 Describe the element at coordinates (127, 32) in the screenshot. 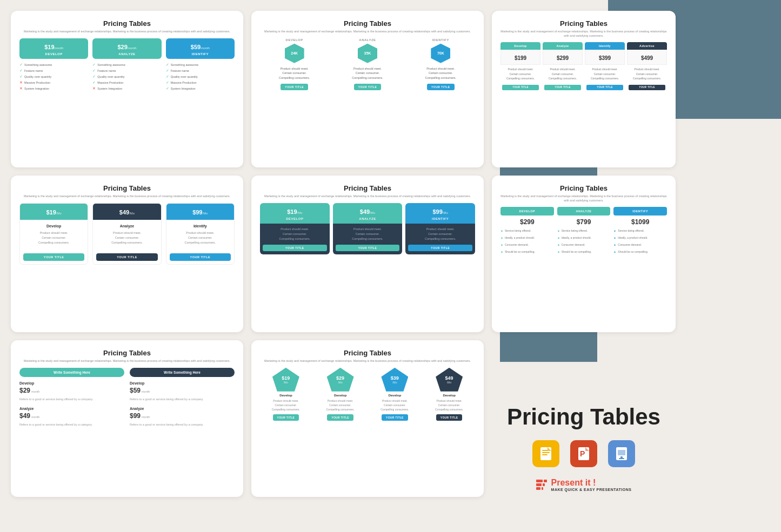

I see `slide1-subtitle: Marketing is the study and management of…` at that location.